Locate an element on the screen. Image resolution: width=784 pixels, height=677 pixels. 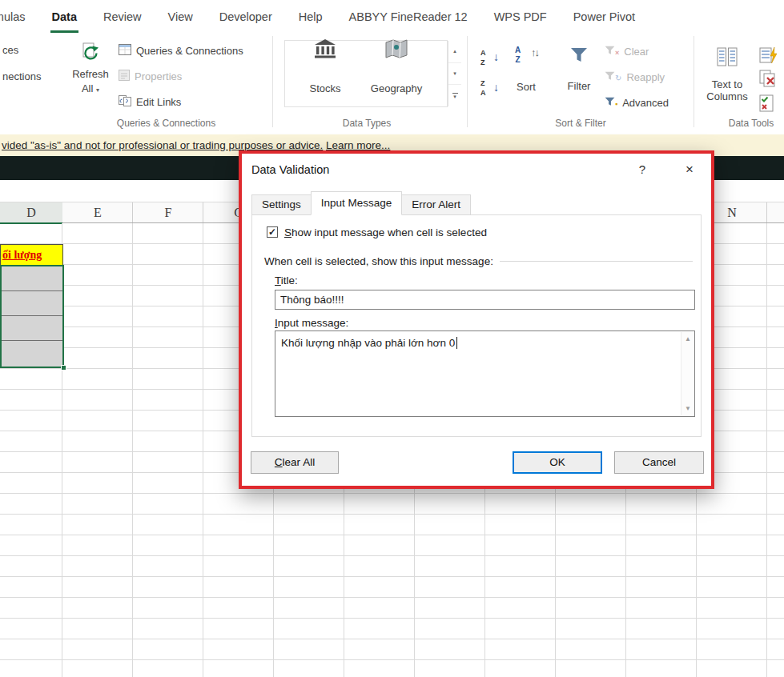
queries-connections-button: Queries & Connections is located at coordinates (181, 50).